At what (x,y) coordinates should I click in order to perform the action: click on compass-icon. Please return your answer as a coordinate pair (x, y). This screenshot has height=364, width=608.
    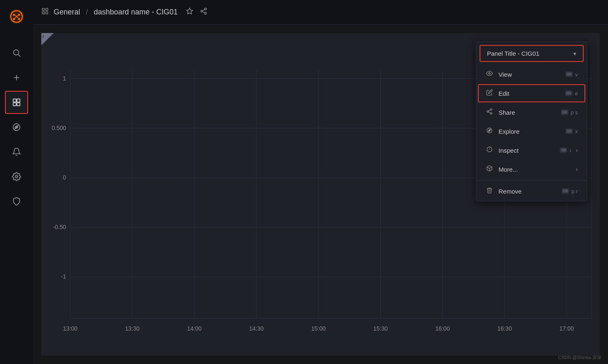
    Looking at the image, I should click on (489, 131).